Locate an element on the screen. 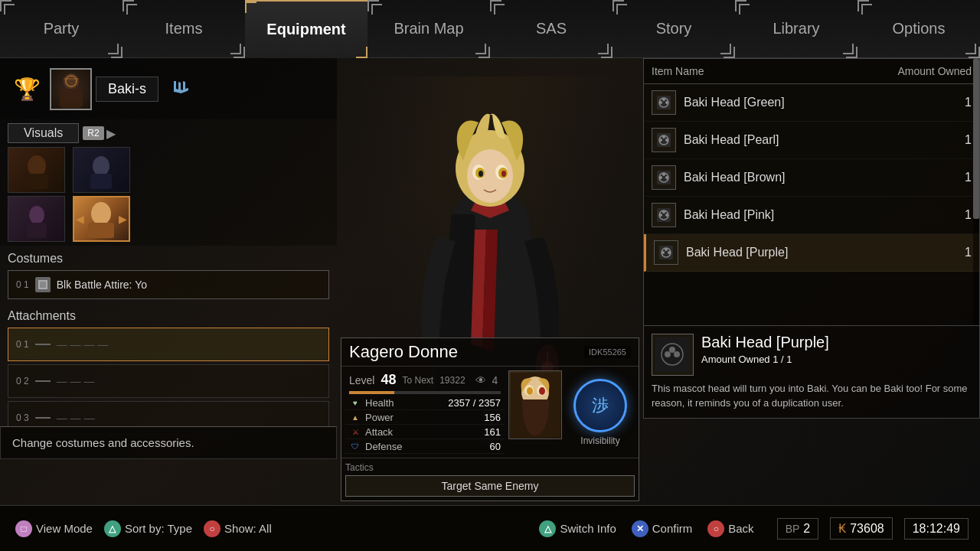 This screenshot has height=551, width=980. level-value: 48 is located at coordinates (388, 380).